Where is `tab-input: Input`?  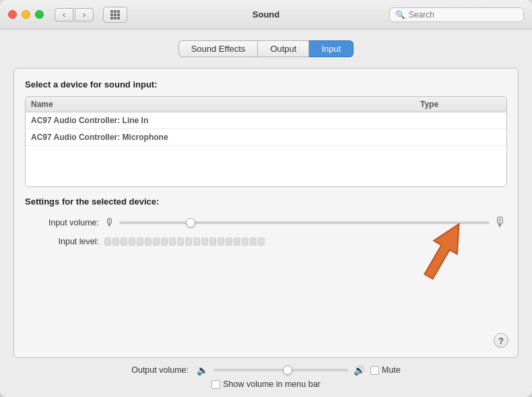
tab-input: Input is located at coordinates (331, 48).